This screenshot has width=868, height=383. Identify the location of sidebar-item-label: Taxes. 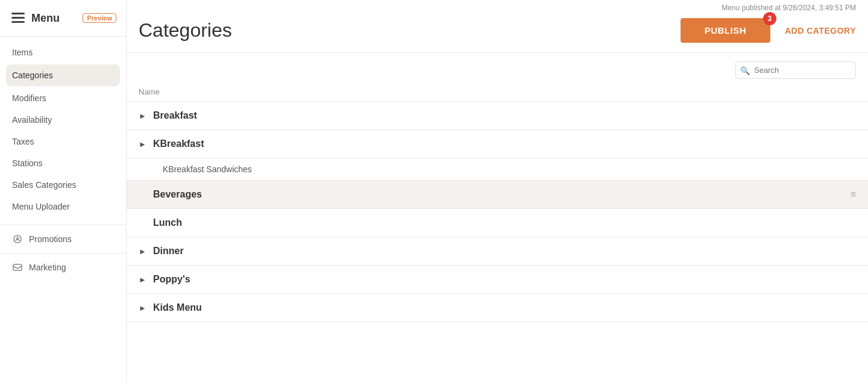
(23, 142).